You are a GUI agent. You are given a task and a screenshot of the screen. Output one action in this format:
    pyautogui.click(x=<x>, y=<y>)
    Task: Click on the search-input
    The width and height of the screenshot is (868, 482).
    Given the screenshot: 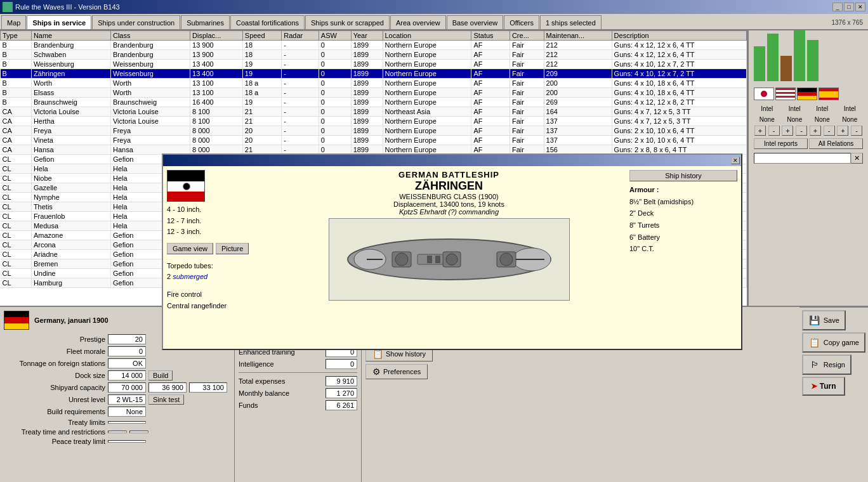 What is the action you would take?
    pyautogui.click(x=802, y=159)
    